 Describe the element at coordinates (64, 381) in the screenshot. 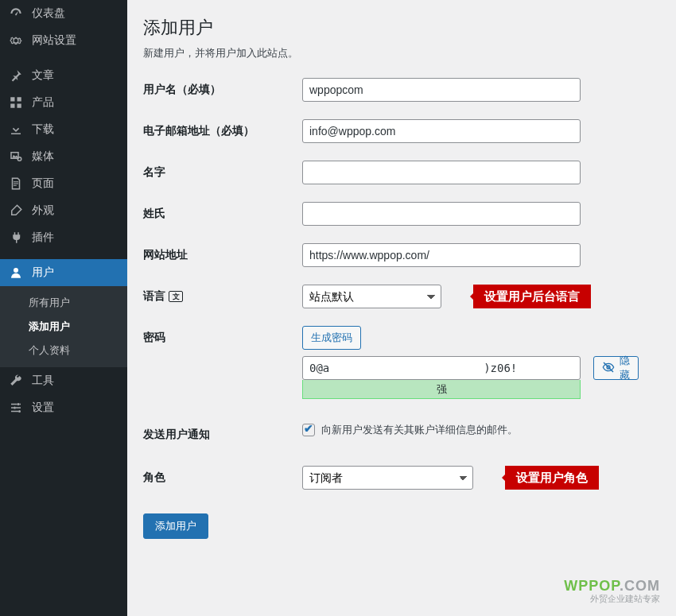

I see `sidebar-item-tools: 工具` at that location.